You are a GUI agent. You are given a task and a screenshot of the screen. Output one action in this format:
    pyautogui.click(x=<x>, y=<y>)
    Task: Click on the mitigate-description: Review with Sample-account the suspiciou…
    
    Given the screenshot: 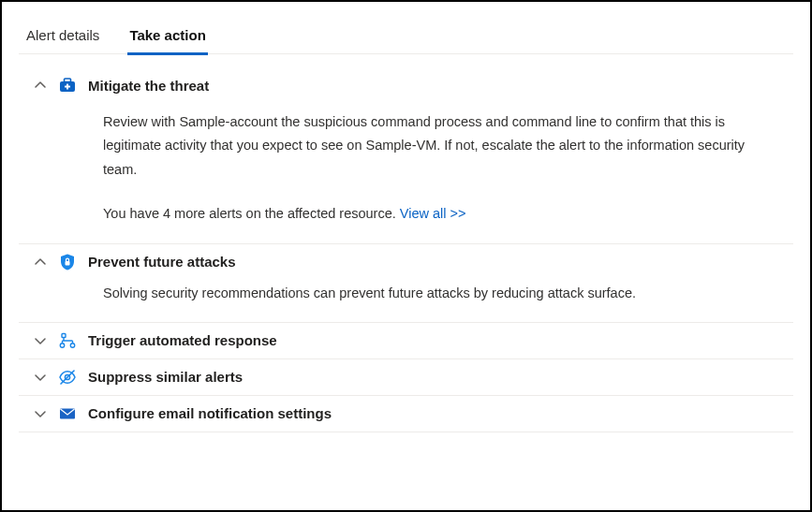 What is the action you would take?
    pyautogui.click(x=423, y=146)
    